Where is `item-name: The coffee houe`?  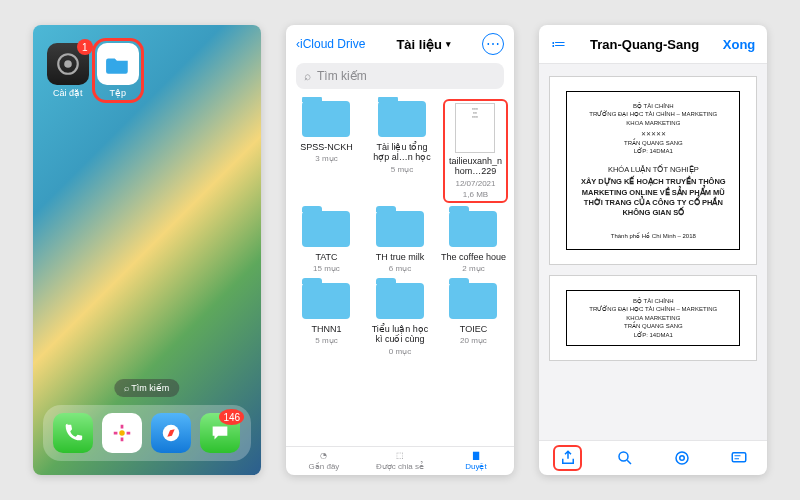
item-name: The coffee houe is located at coordinates (474, 257).